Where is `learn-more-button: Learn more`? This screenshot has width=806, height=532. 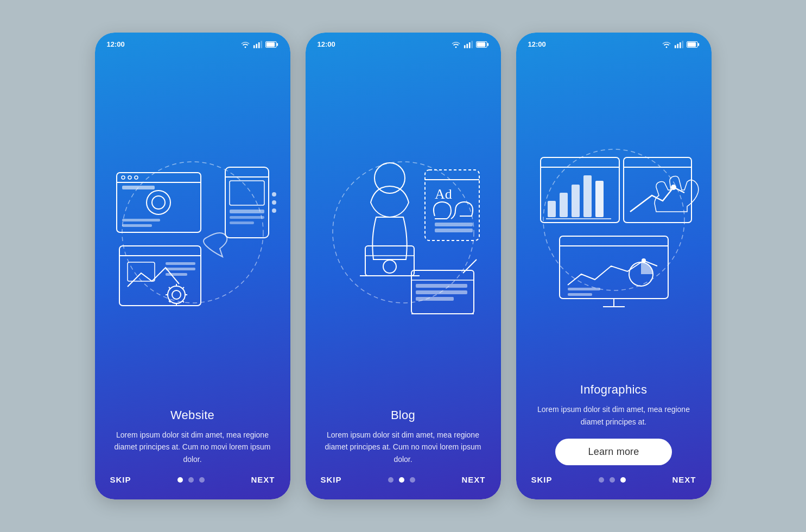
learn-more-button: Learn more is located at coordinates (613, 452).